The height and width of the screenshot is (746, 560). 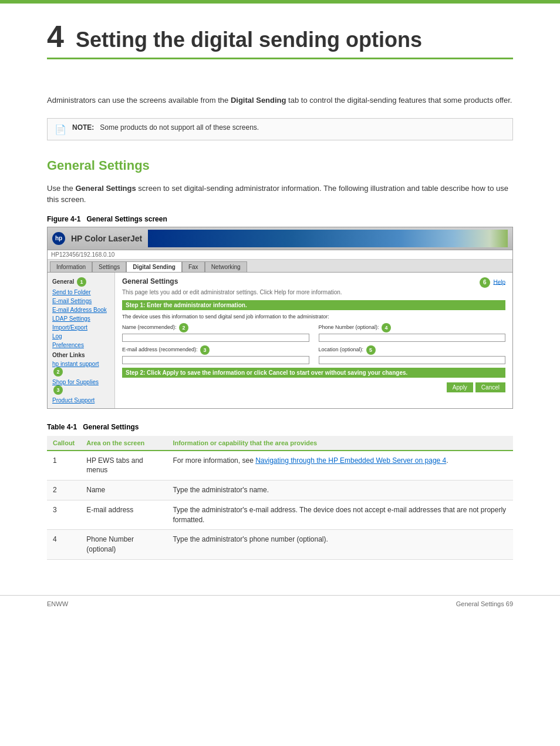 What do you see at coordinates (340, 490) in the screenshot?
I see `row2-info: Type the administrator's name.` at bounding box center [340, 490].